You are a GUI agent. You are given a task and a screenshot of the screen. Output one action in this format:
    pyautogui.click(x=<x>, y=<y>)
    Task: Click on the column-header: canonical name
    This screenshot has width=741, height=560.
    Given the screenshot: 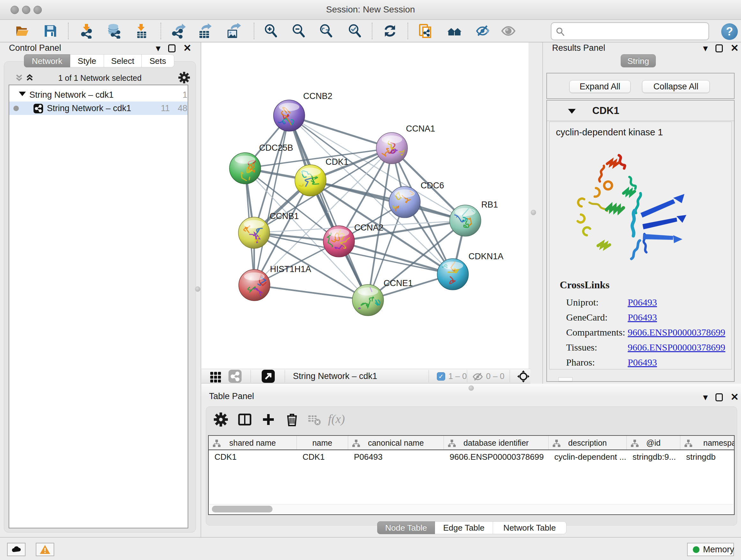 What is the action you would take?
    pyautogui.click(x=396, y=443)
    